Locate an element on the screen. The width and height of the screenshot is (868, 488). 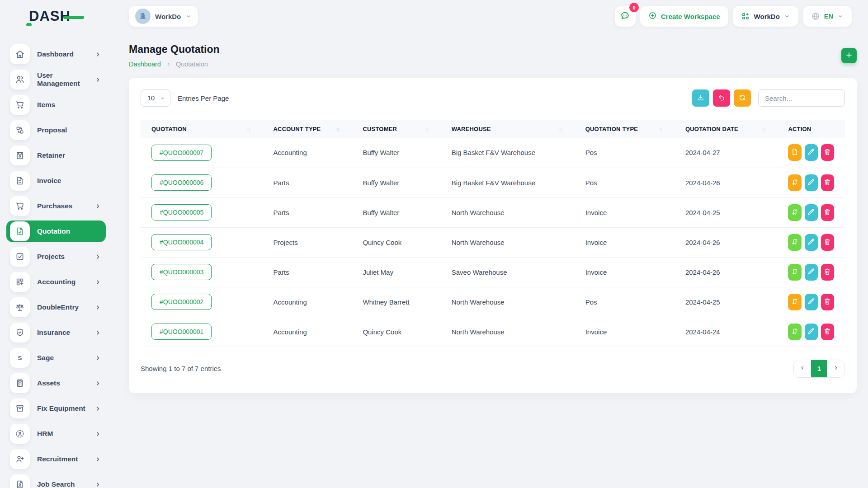
column-header-account-type: ACCOUNT TYPE↑↓ is located at coordinates (307, 129).